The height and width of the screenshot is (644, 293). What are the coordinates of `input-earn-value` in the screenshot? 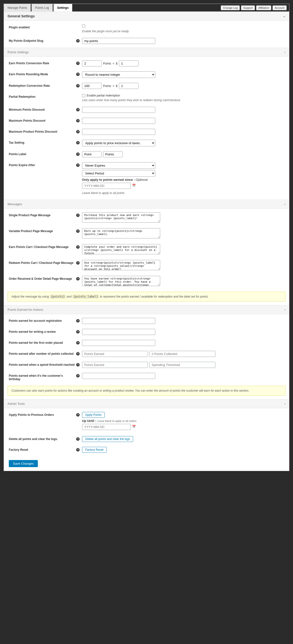 It's located at (129, 64).